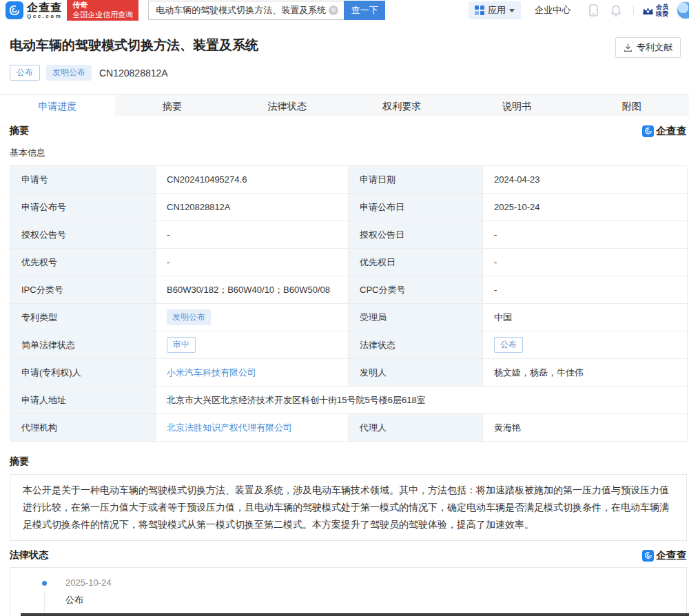 The width and height of the screenshot is (689, 616). Describe the element at coordinates (586, 180) in the screenshot. I see `field-value: 2024-04-23` at that location.